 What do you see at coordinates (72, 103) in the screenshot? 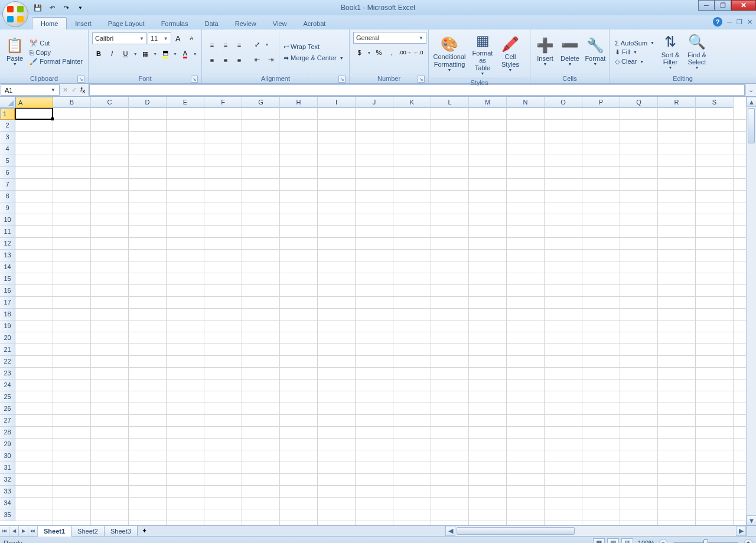
I see `column-header: B` at bounding box center [72, 103].